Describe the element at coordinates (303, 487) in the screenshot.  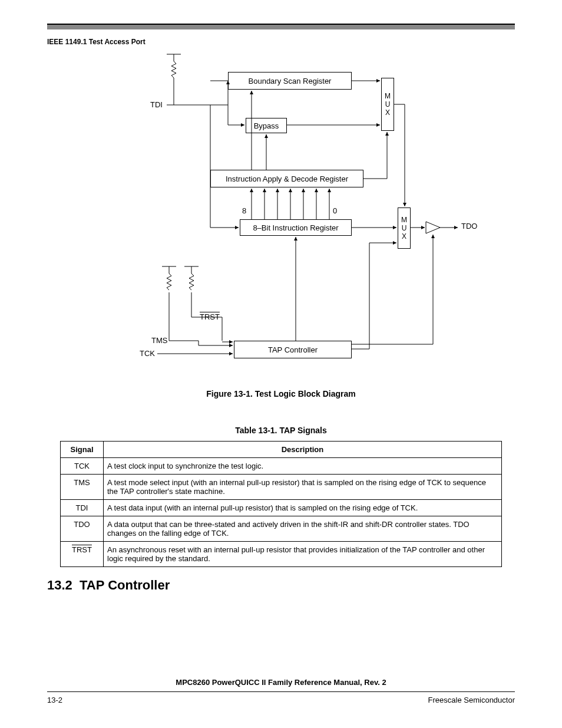
I see `cell-desc: A test mode select input (with an intern…` at that location.